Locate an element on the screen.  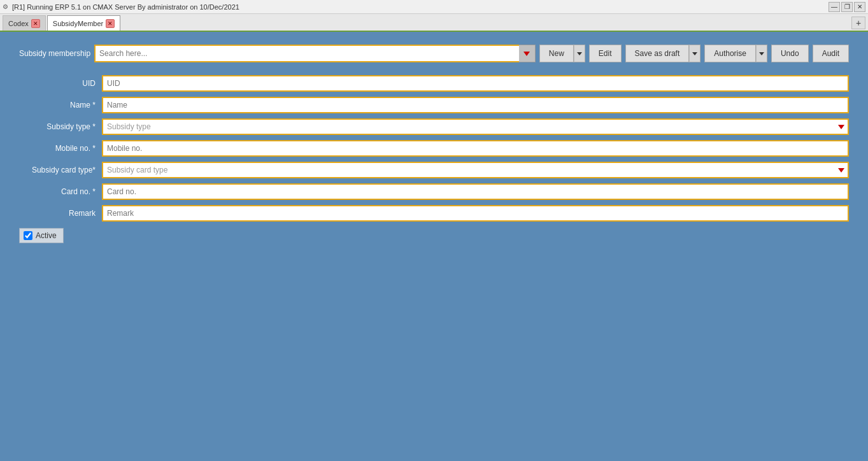
subsidy-card-type-row: Subsidy card type* Subsidy card type is located at coordinates (434, 170).